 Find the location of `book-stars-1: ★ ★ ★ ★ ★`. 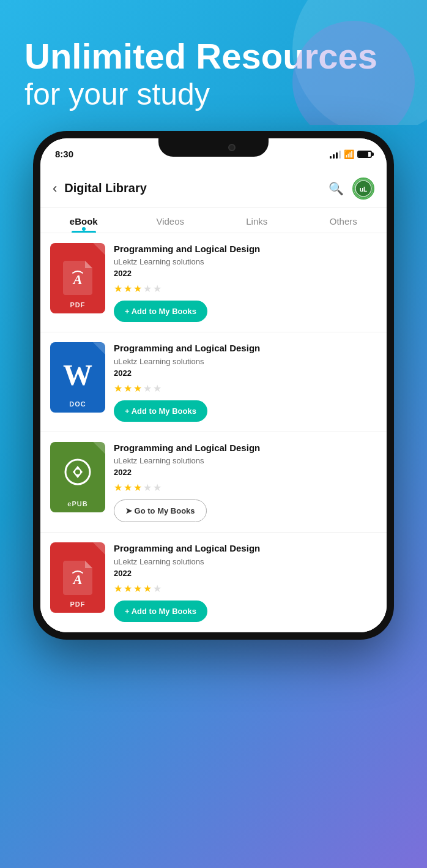

book-stars-1: ★ ★ ★ ★ ★ is located at coordinates (245, 289).